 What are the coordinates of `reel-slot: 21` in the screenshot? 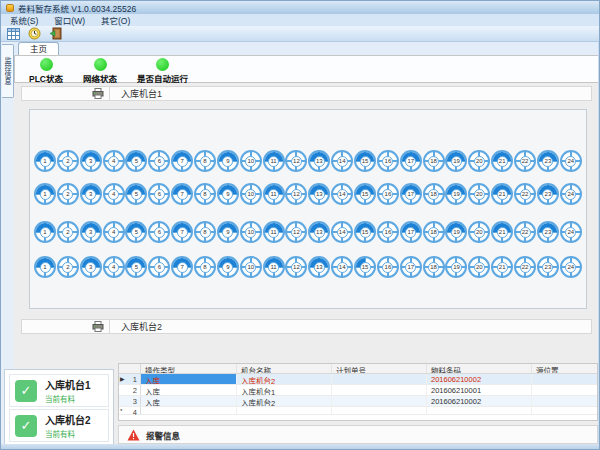 It's located at (502, 232).